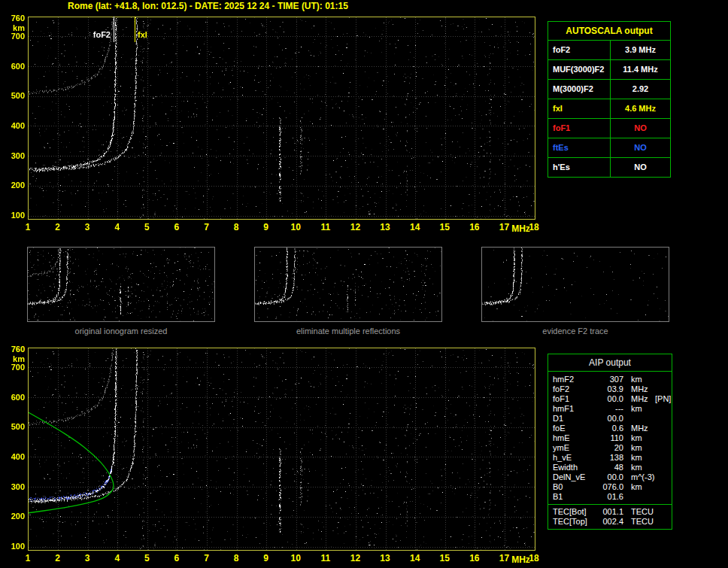 This screenshot has height=568, width=728. I want to click on x-tick-label: 8, so click(236, 558).